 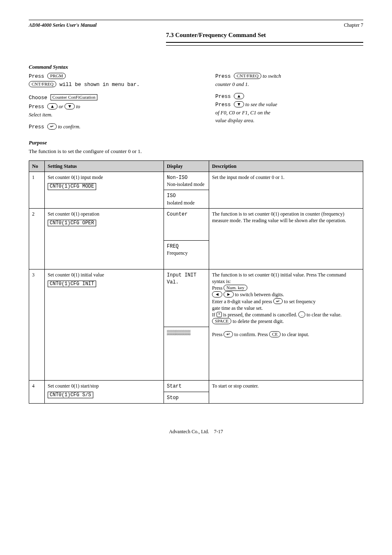 I want to click on th-no: No, so click(x=37, y=166).